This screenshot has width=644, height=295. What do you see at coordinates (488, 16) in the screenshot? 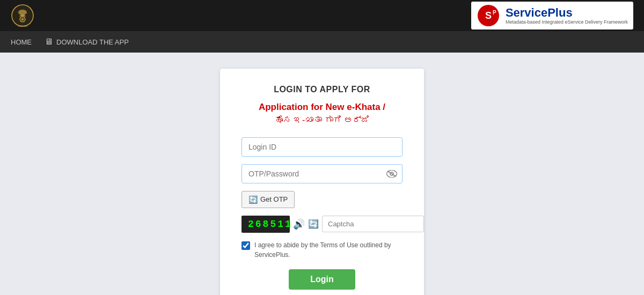
I see `svg-text: S` at bounding box center [488, 16].